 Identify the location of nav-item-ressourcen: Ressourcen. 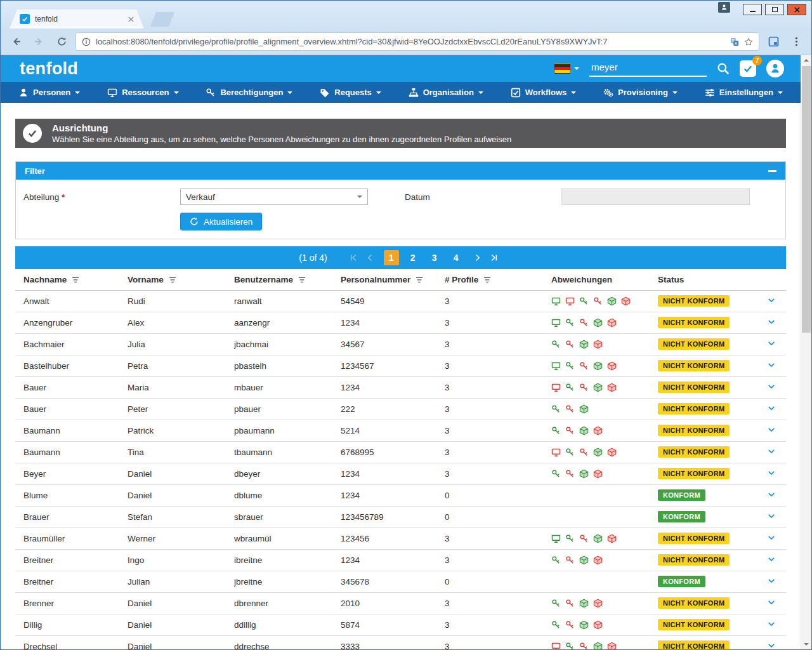
(143, 93).